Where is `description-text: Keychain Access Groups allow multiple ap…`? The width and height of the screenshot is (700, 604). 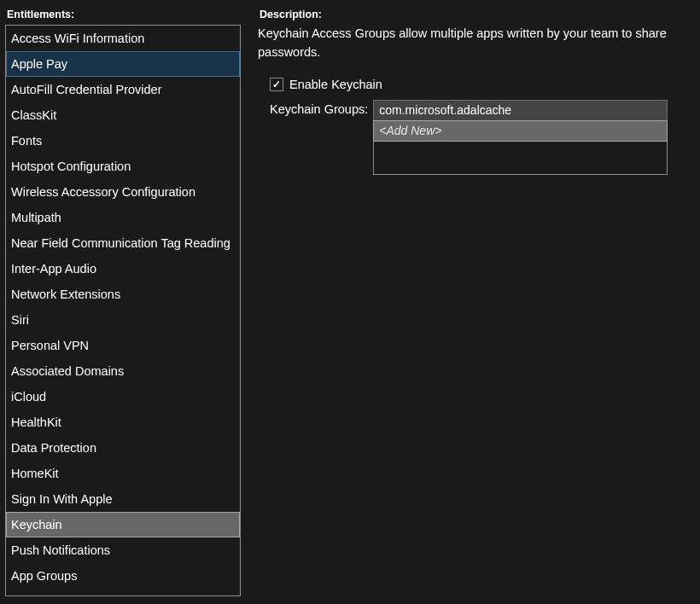 description-text: Keychain Access Groups allow multiple ap… is located at coordinates (472, 44).